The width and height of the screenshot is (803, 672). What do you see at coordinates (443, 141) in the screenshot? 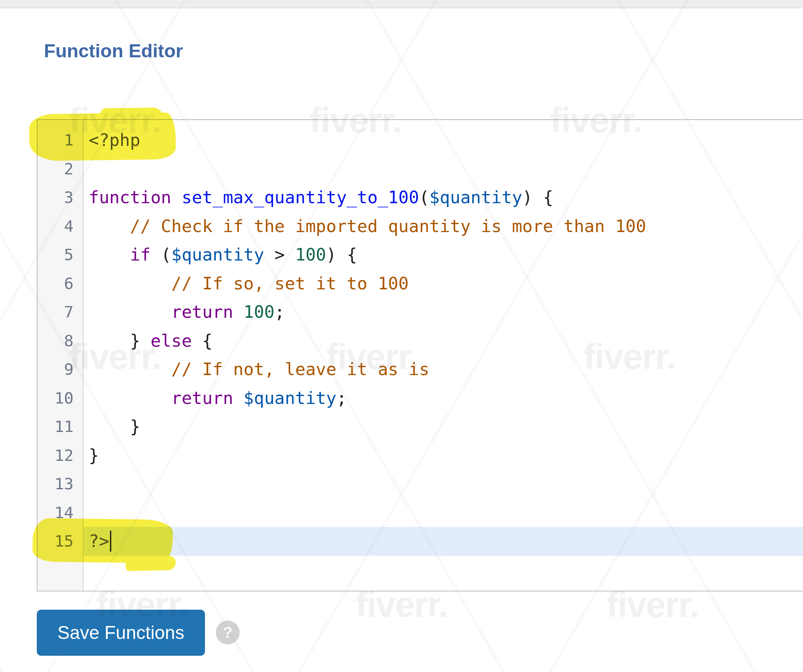
I see `code-line: <?php` at bounding box center [443, 141].